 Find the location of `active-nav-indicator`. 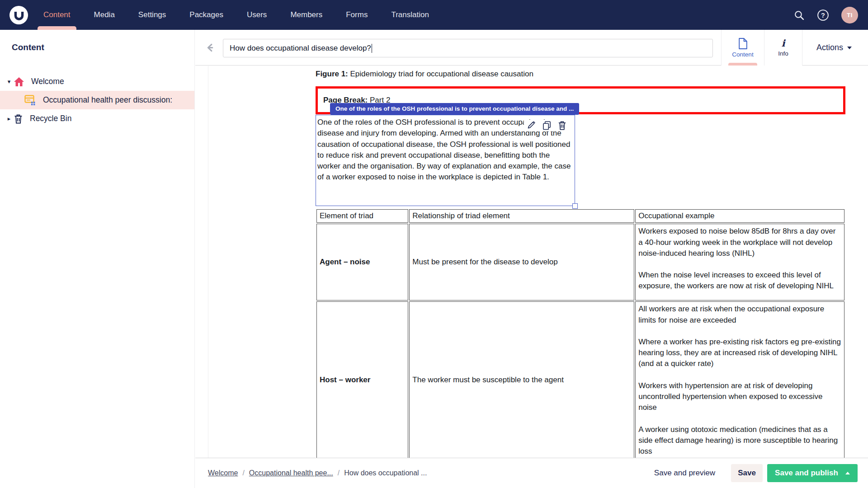

active-nav-indicator is located at coordinates (57, 28).